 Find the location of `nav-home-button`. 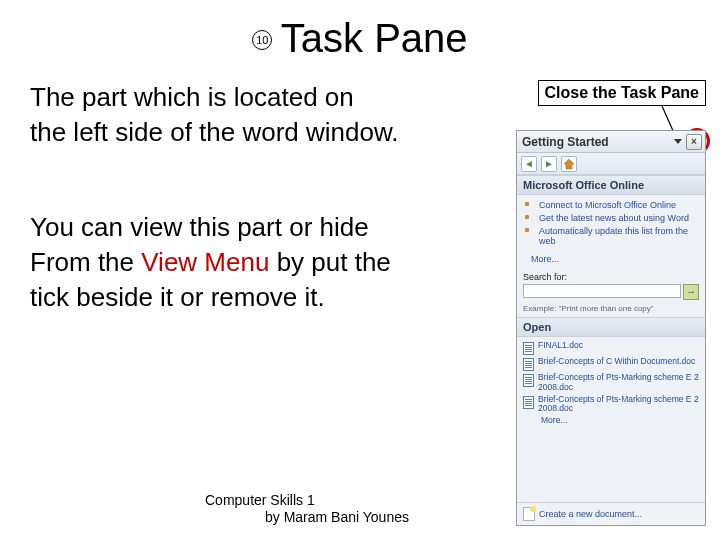

nav-home-button is located at coordinates (569, 164).